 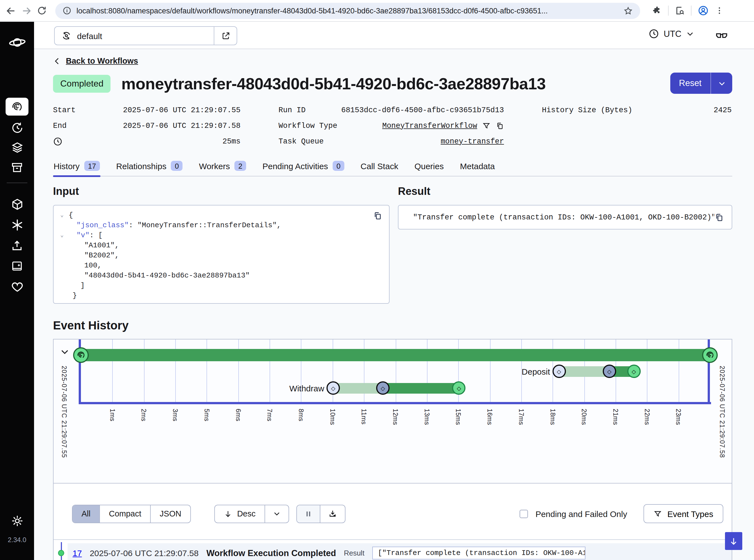 What do you see at coordinates (86, 514) in the screenshot?
I see `view-all-button: All` at bounding box center [86, 514].